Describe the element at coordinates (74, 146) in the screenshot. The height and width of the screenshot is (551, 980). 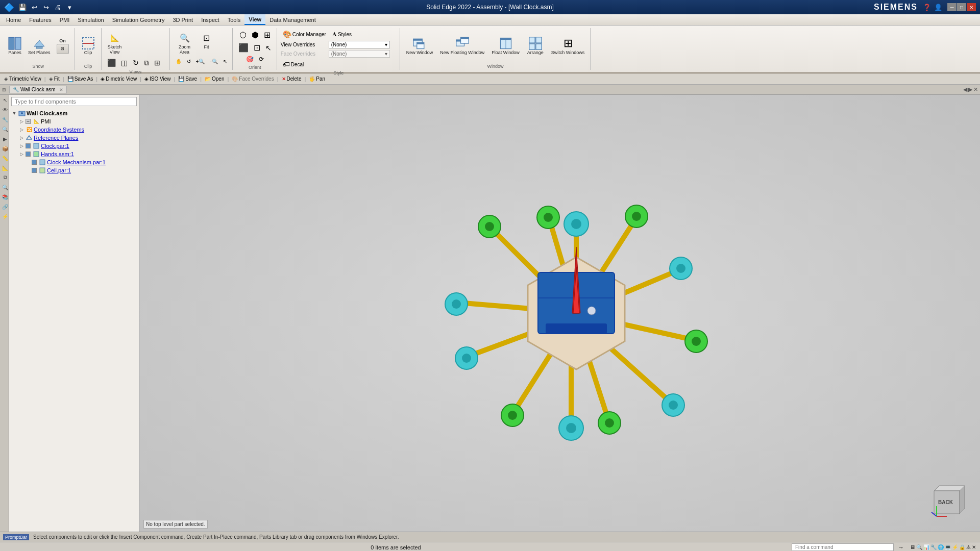
I see `tree-item-clock: ▷ Clock.par:1` at that location.